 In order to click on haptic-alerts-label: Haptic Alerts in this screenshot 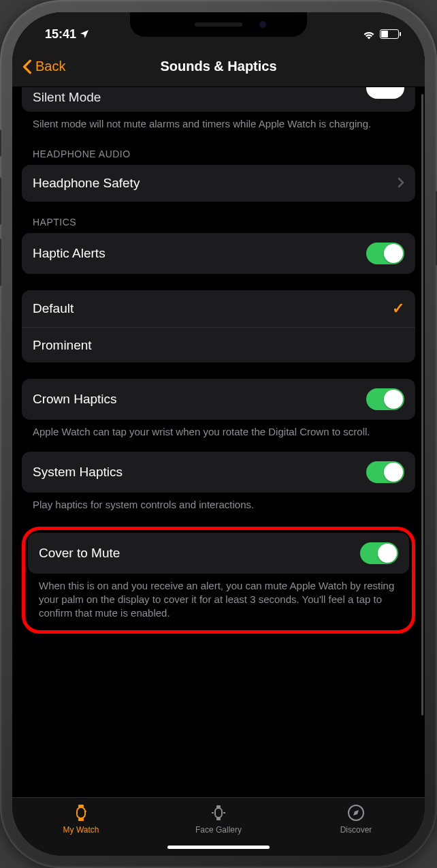, I will do `click(69, 253)`.